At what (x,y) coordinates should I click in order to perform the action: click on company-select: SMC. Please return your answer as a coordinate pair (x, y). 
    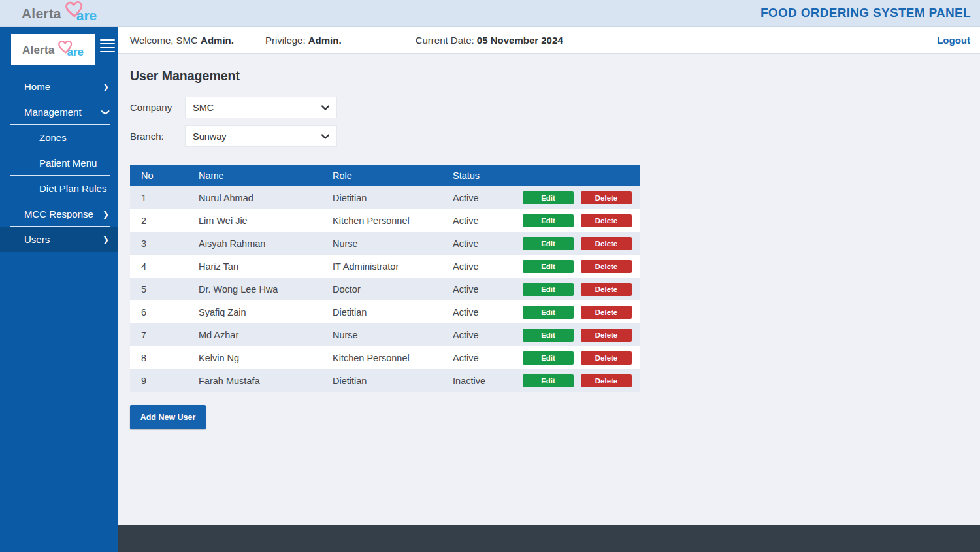
    Looking at the image, I should click on (261, 107).